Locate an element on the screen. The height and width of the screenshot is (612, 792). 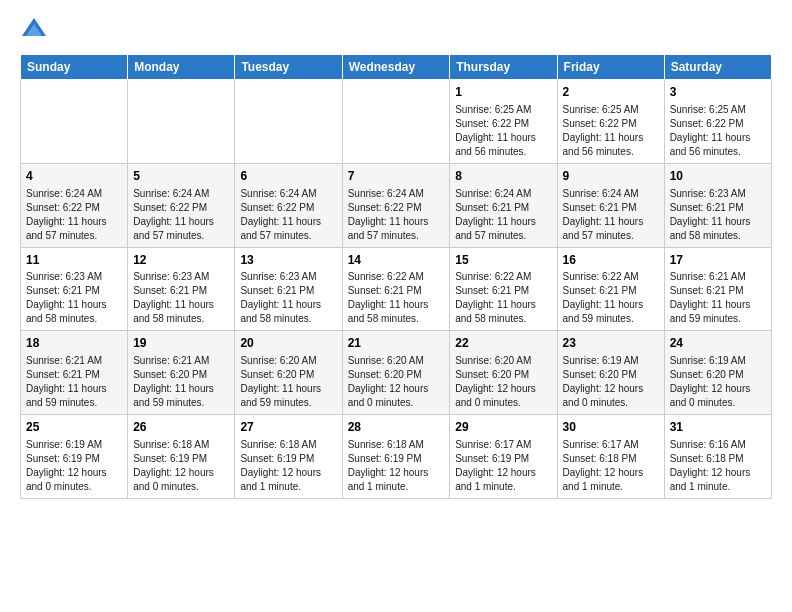
day-number: 20 is located at coordinates (288, 344).